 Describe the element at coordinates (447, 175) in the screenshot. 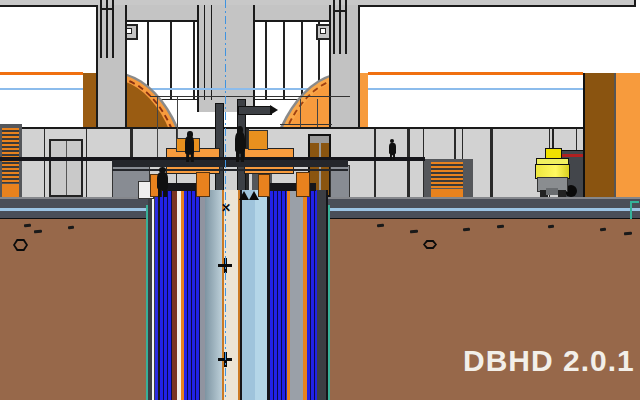

I see `right-louver-vent` at that location.